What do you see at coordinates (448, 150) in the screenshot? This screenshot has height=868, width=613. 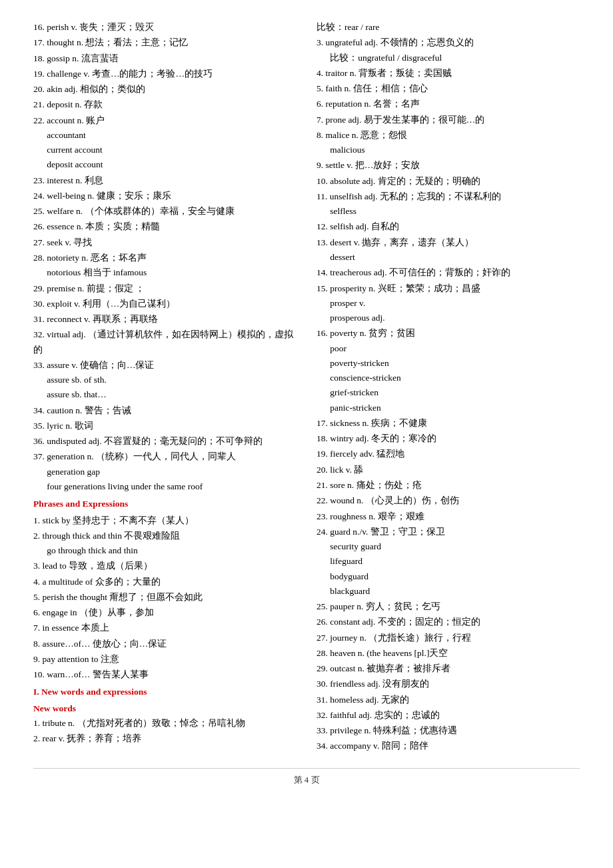 I see `sub-entry: malicious` at bounding box center [448, 150].